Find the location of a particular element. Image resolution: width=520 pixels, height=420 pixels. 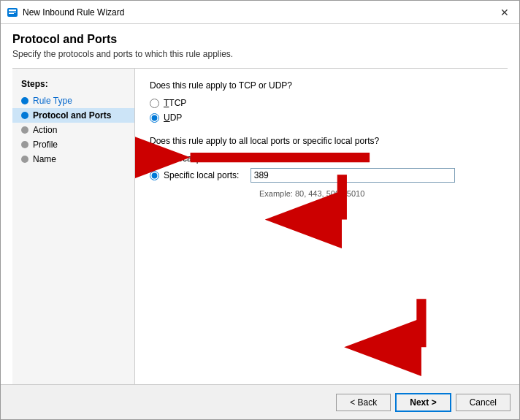

sidebar-item-name: Name is located at coordinates (73, 159).